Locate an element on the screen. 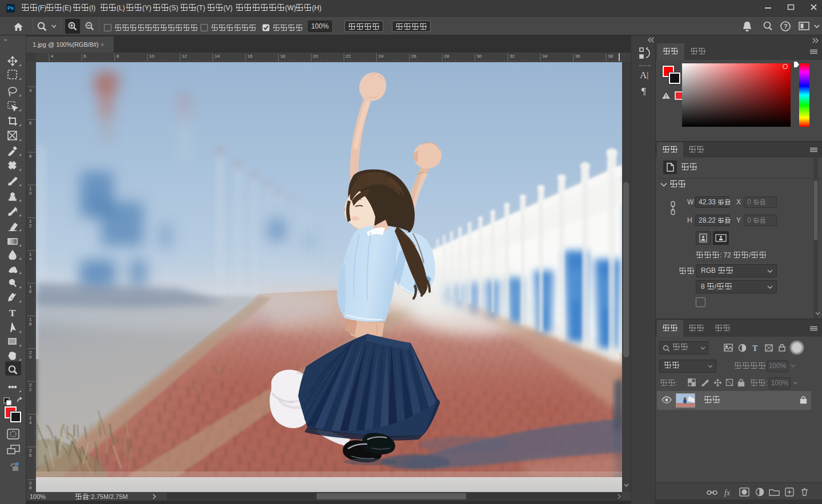 This screenshot has height=504, width=822. svg-text: 24 is located at coordinates (382, 56).